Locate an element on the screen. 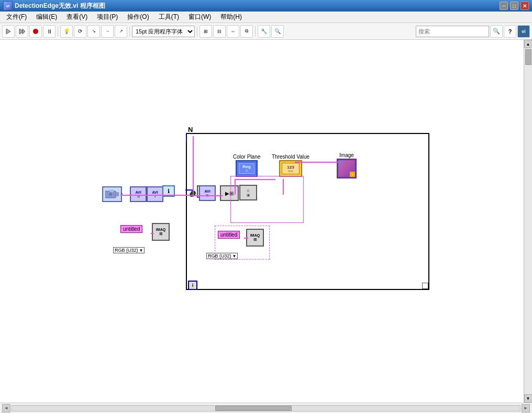 The height and width of the screenshot is (413, 532). toolbar: ⏸ 💡 ⟳ ↘ → ↗ 15pt 应用程序字体 ⊞ ⊟ ↔ ⧉ 🔧 🔍 🔍 is located at coordinates (266, 31).